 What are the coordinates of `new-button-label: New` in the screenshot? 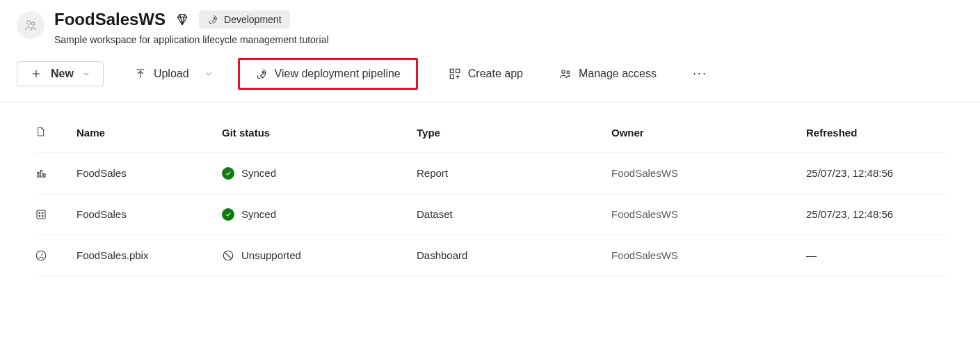 It's located at (63, 74).